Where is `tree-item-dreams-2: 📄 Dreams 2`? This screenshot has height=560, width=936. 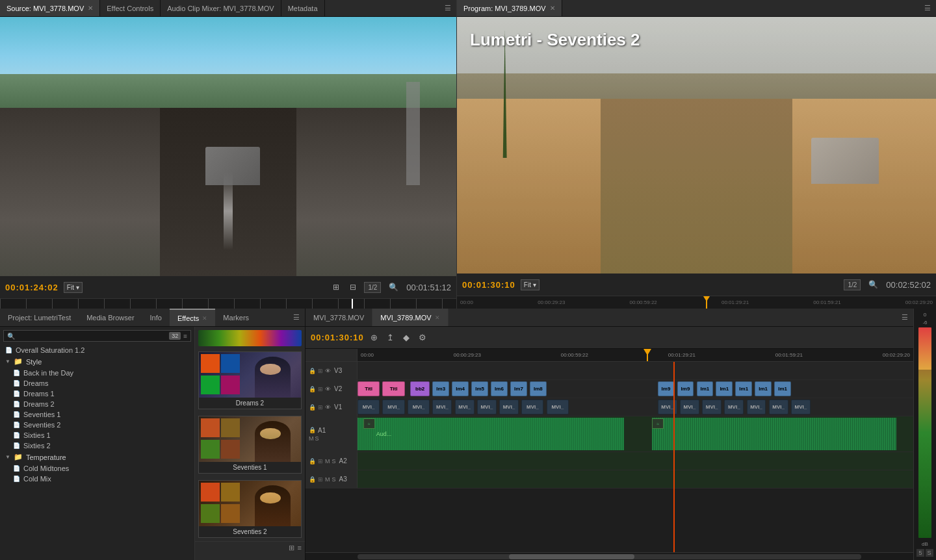
tree-item-dreams-2: 📄 Dreams 2 is located at coordinates (98, 404).